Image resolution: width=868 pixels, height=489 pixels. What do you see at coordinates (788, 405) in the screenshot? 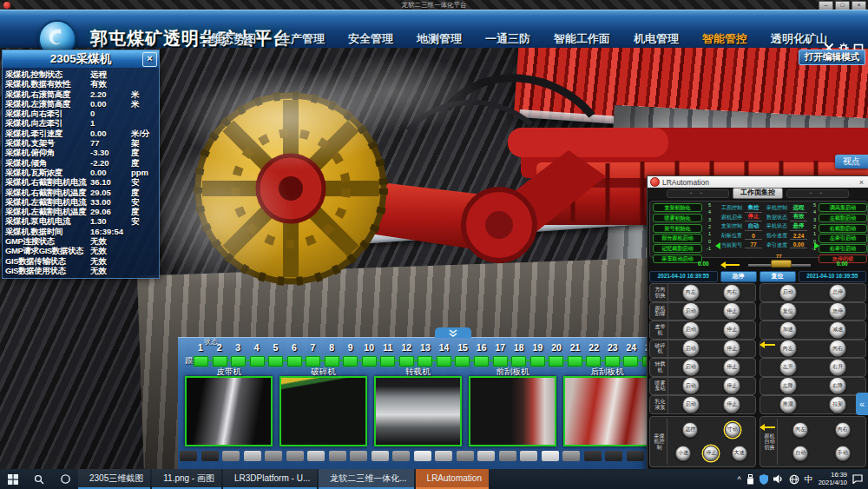
I see `round-button: 推溜` at bounding box center [788, 405].